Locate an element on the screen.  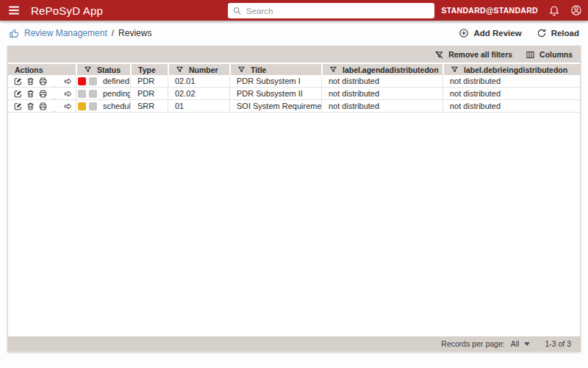
columns-icon is located at coordinates (531, 54).